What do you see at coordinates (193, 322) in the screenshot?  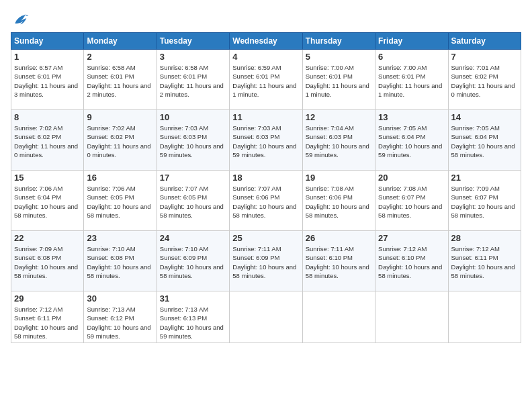 I see `day-info: Sunrise: 7:13 AM Sunset: 6:13 PM Dayligh…` at bounding box center [193, 322].